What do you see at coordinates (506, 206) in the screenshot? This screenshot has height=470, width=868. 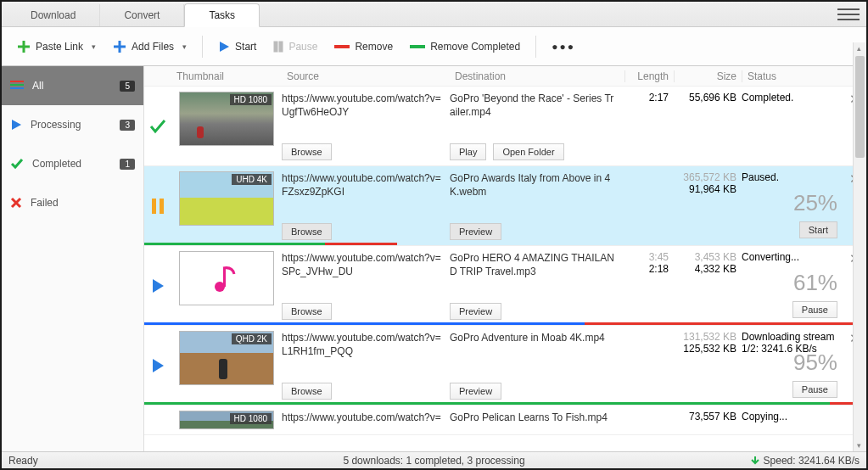 I see `task-row: UHD 4K https://www.youtube.com/watch?v=F…` at bounding box center [506, 206].